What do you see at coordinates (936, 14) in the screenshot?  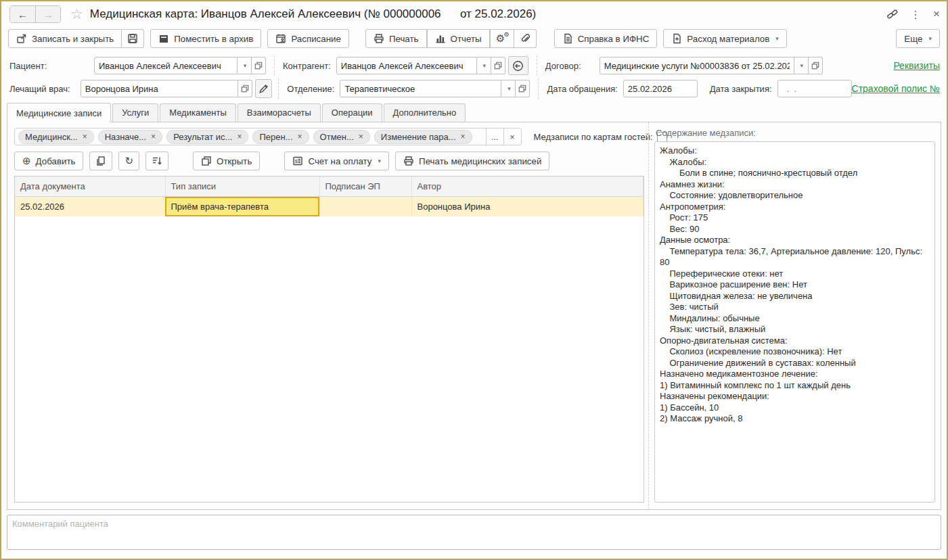 I see `close-icon: ×` at bounding box center [936, 14].